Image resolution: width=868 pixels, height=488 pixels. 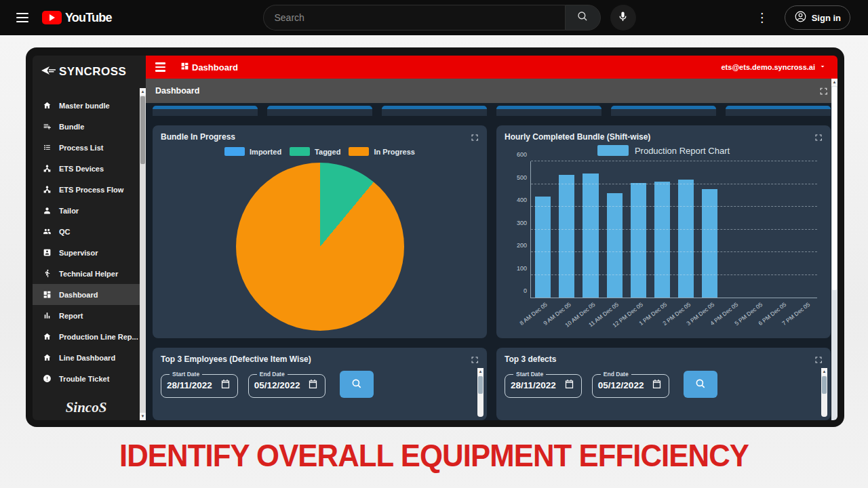 What do you see at coordinates (86, 190) in the screenshot?
I see `sidebar-item-ets-process-flow: ETS Process Flow` at bounding box center [86, 190].